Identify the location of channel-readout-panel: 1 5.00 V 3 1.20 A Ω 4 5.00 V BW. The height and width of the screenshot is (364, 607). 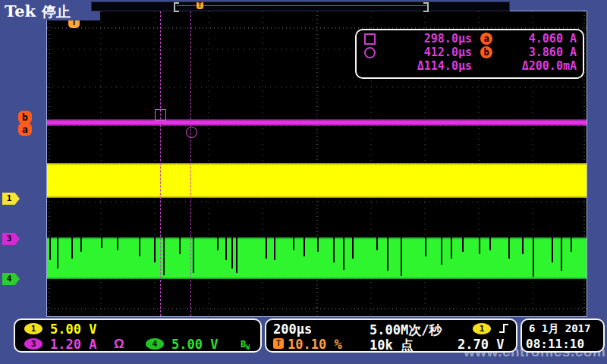
(138, 335).